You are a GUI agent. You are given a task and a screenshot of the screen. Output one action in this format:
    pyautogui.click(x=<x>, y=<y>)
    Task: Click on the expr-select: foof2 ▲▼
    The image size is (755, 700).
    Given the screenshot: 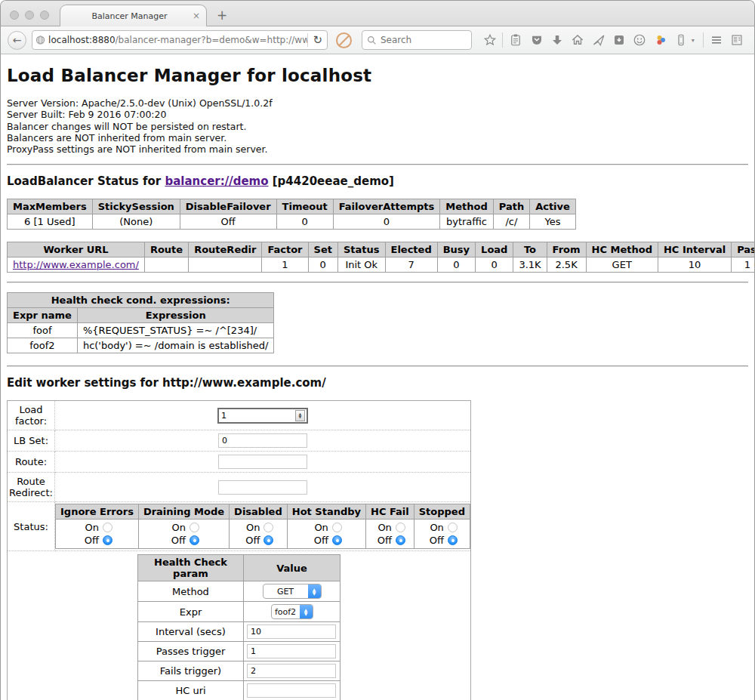 What is the action you would take?
    pyautogui.click(x=292, y=612)
    